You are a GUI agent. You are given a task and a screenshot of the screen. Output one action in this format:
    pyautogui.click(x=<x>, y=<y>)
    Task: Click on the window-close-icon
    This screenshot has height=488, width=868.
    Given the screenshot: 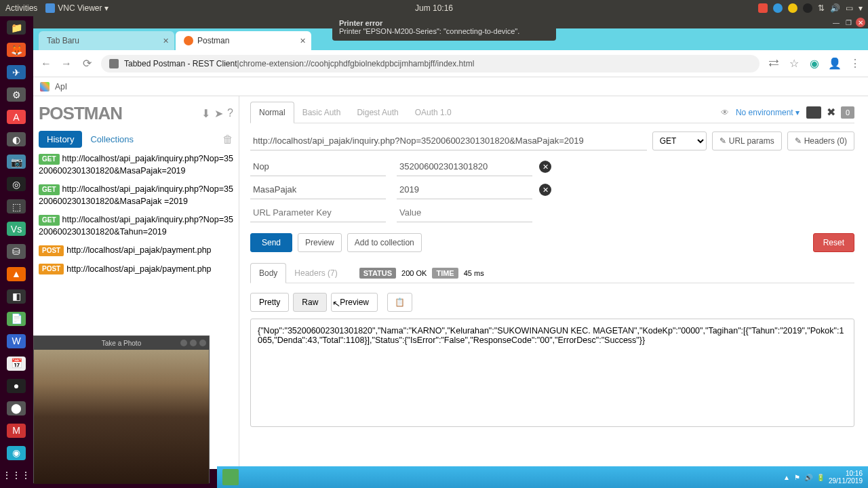 What is the action you would take?
    pyautogui.click(x=203, y=343)
    